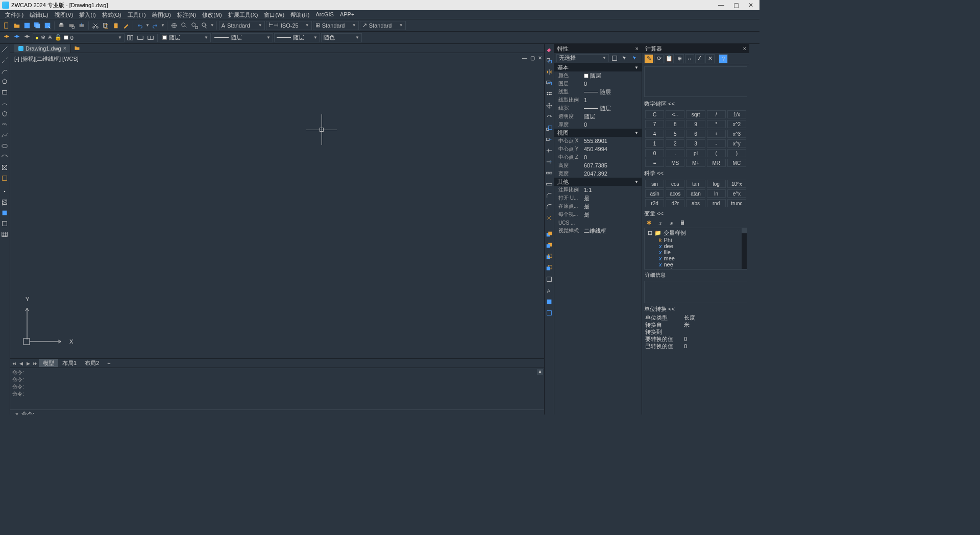 The image size is (980, 535). What do you see at coordinates (549, 106) in the screenshot?
I see `move-icon` at bounding box center [549, 106].